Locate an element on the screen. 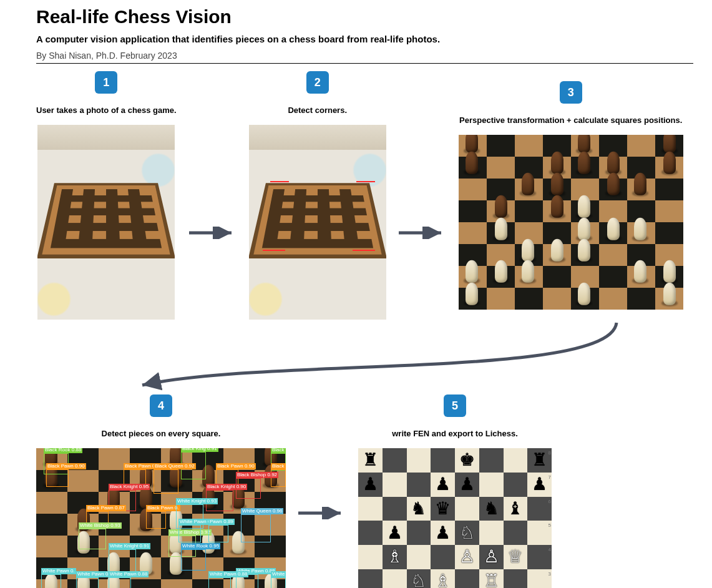  step-caption-1: User takes a photo of a chess game. is located at coordinates (106, 110).